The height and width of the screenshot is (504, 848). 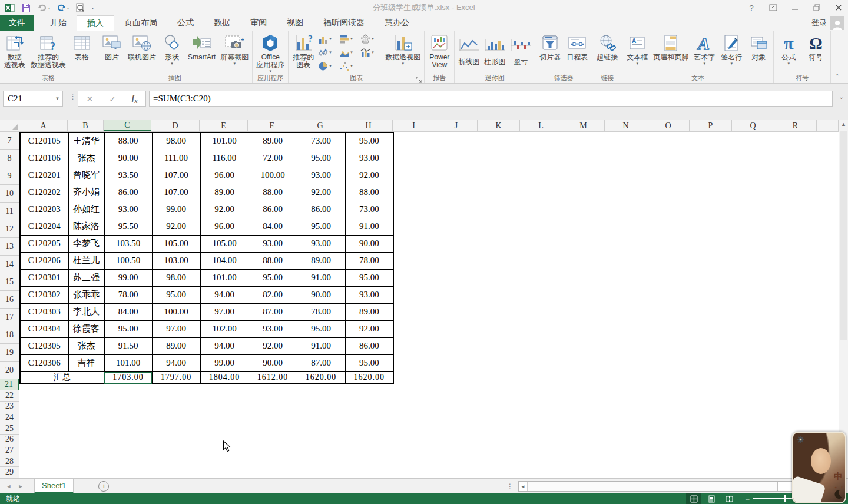 What do you see at coordinates (62, 378) in the screenshot?
I see `summary-label: 汇总` at bounding box center [62, 378].